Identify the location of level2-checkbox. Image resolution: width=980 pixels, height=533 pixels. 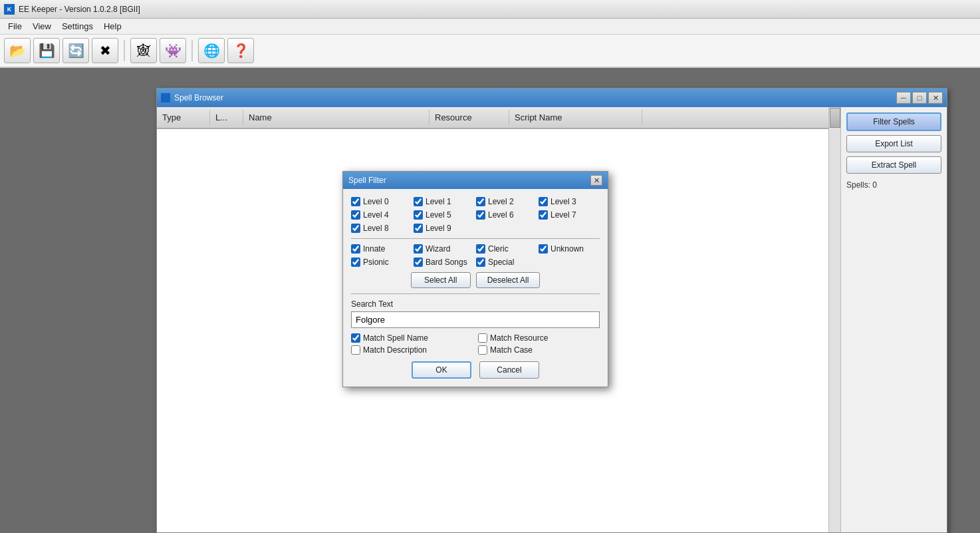
(481, 202).